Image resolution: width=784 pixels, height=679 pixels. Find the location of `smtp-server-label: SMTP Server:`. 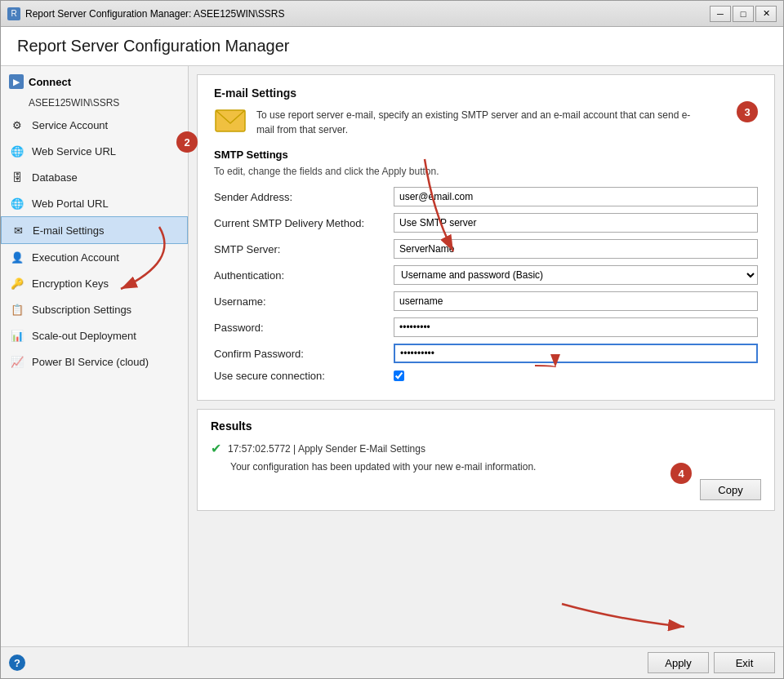

smtp-server-label: SMTP Server: is located at coordinates (300, 250).